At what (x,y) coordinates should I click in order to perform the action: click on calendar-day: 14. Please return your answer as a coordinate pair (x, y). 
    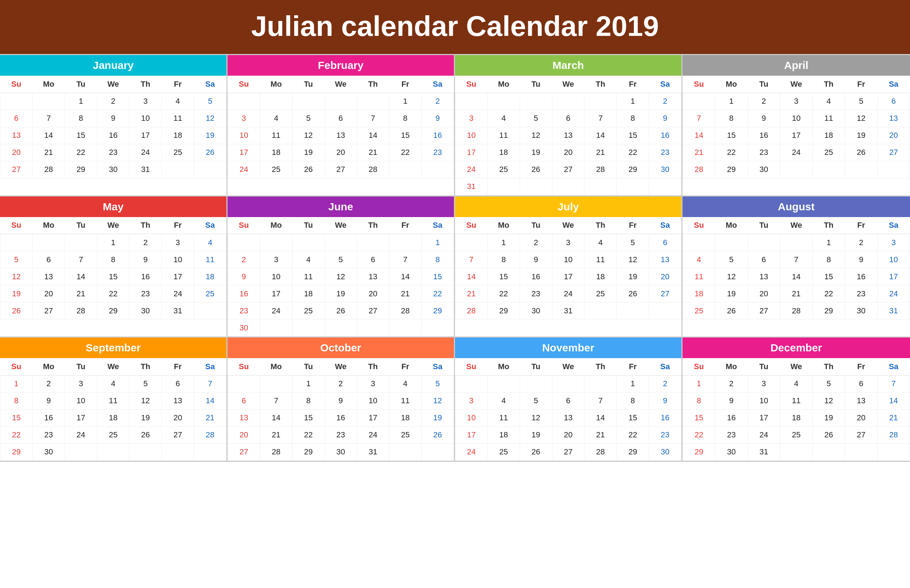
    Looking at the image, I should click on (210, 401).